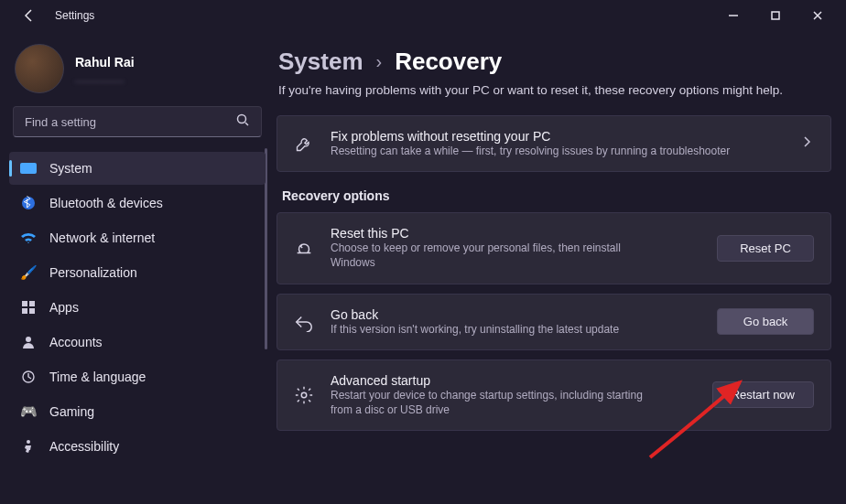 This screenshot has height=504, width=846. I want to click on account-block: Rahul Rai ________, so click(137, 70).